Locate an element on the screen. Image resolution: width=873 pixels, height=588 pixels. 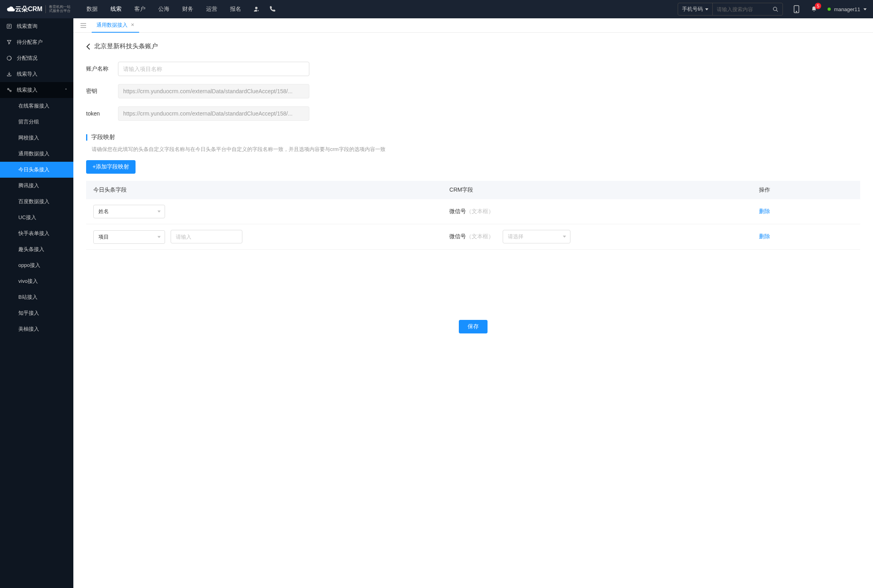
sidebar-sub-item: 留言分组 is located at coordinates (37, 122).